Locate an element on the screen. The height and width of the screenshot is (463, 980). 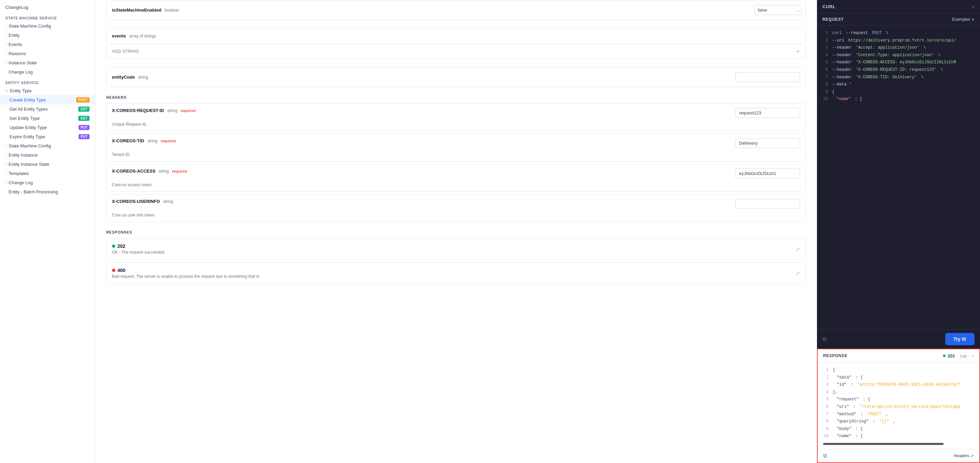
sidebar-item-update-entity-type: Update Entity Type PUT is located at coordinates (48, 128).